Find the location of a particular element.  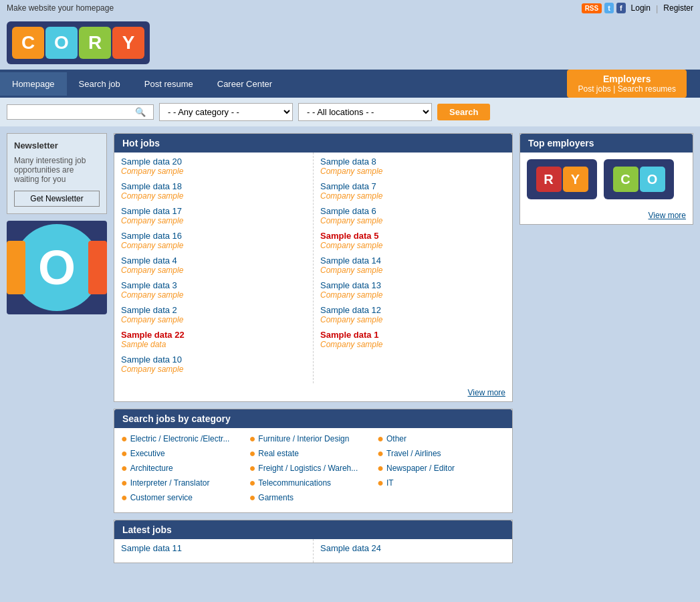

cat-link: Freight / Logistics / Wareh... is located at coordinates (308, 468).